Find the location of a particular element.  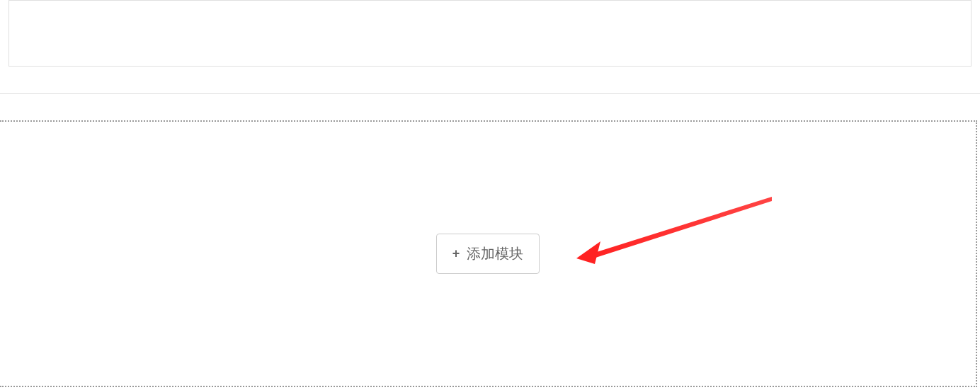

plus-icon: + is located at coordinates (456, 253).